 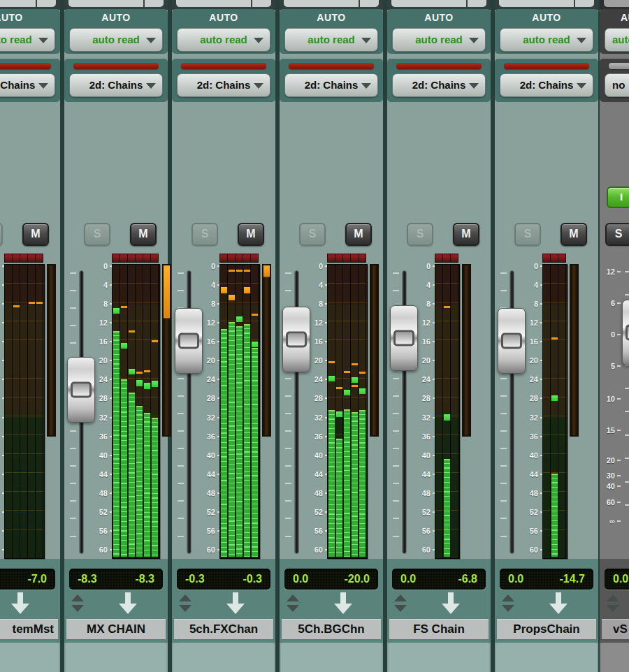 What do you see at coordinates (116, 579) in the screenshot?
I see `volume-display: -8.3-8.3` at bounding box center [116, 579].